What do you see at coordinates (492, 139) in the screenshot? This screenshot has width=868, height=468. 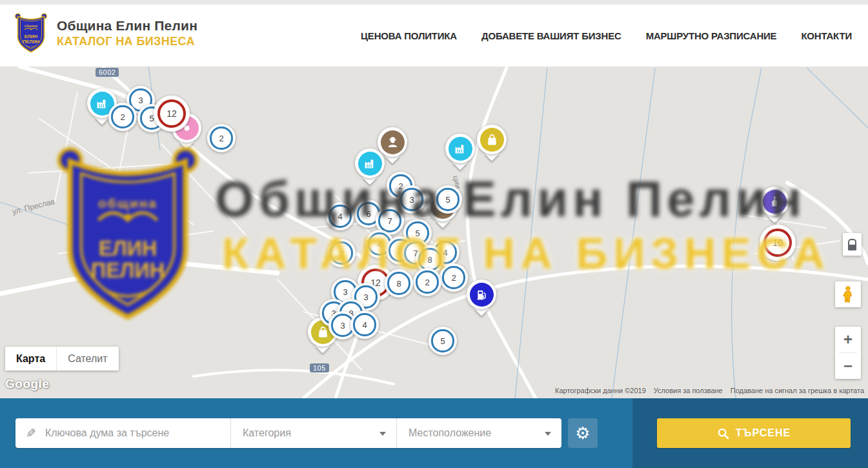 I see `map-pin-bag` at bounding box center [492, 139].